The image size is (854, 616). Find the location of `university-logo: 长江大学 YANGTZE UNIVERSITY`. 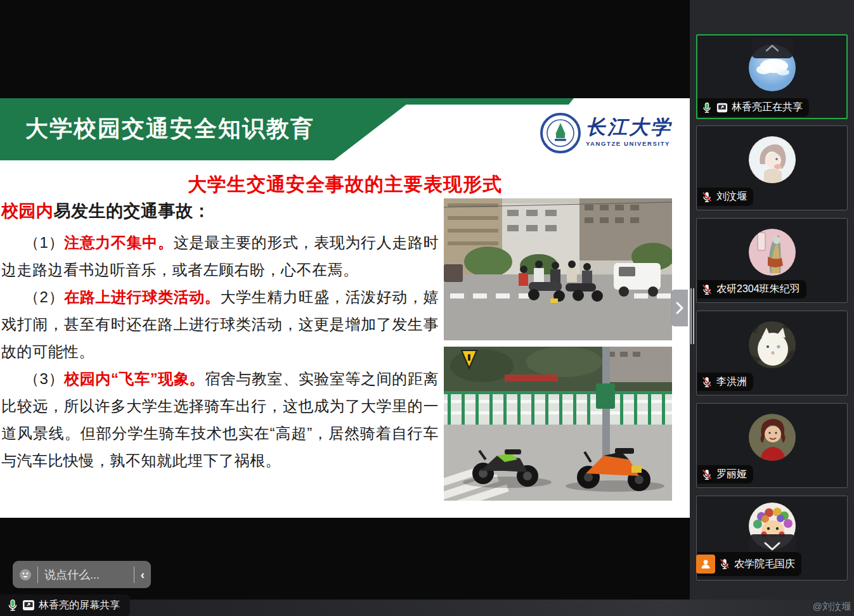

university-logo: 长江大学 YANGTZE UNIVERSITY is located at coordinates (607, 135).